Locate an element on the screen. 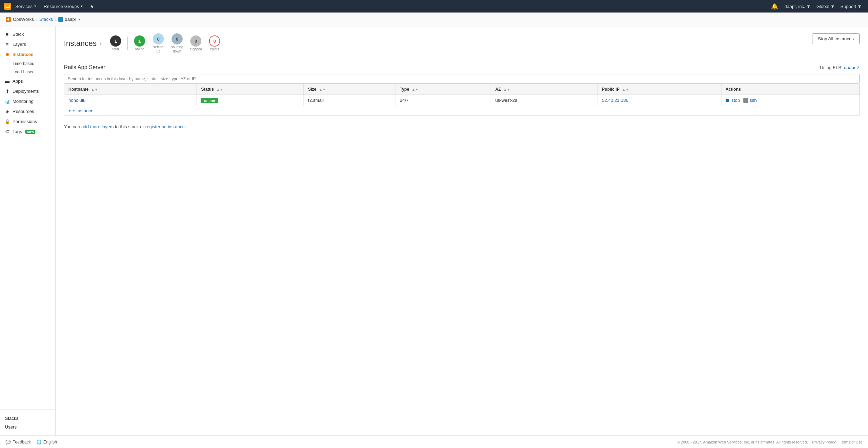 Image resolution: width=868 pixels, height=448 pixels. action-stop-link: stop is located at coordinates (736, 100).